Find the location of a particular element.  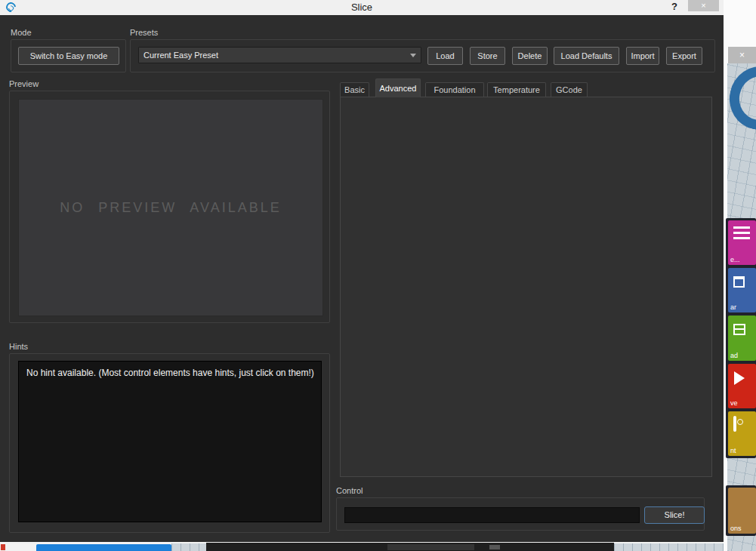

save-tool-label: ve is located at coordinates (734, 403).